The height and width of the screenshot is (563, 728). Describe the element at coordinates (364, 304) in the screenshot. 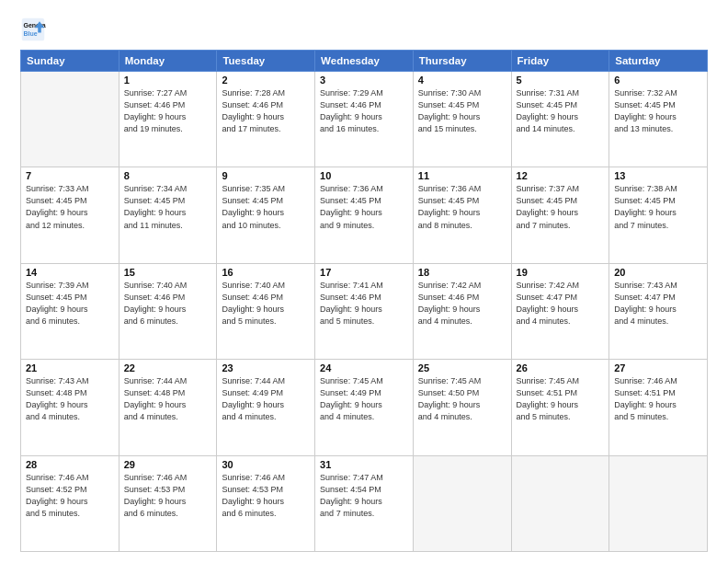

I see `day-info: Sunrise: 7:41 AM Sunset: 4:46 PM Dayligh…` at that location.